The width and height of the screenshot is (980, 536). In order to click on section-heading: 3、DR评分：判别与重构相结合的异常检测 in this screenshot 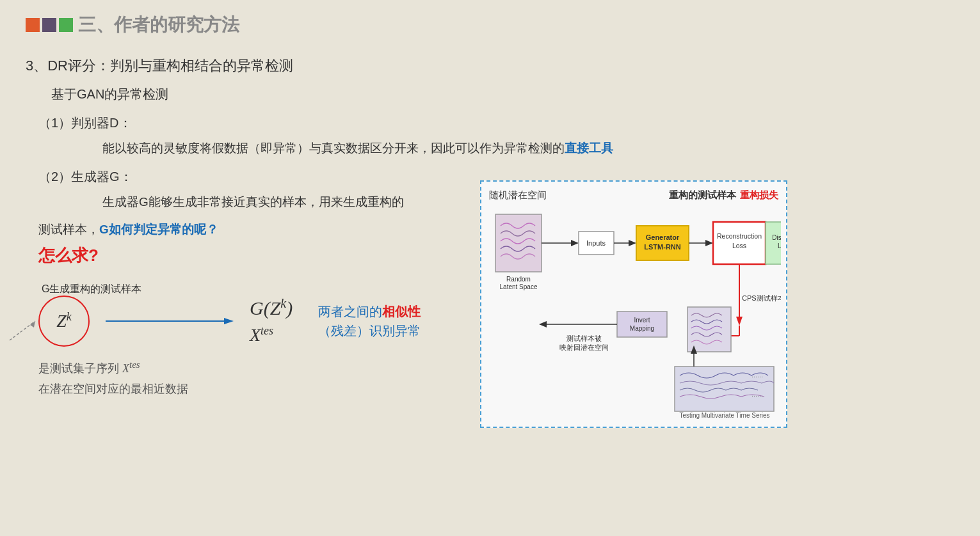, I will do `click(490, 66)`.